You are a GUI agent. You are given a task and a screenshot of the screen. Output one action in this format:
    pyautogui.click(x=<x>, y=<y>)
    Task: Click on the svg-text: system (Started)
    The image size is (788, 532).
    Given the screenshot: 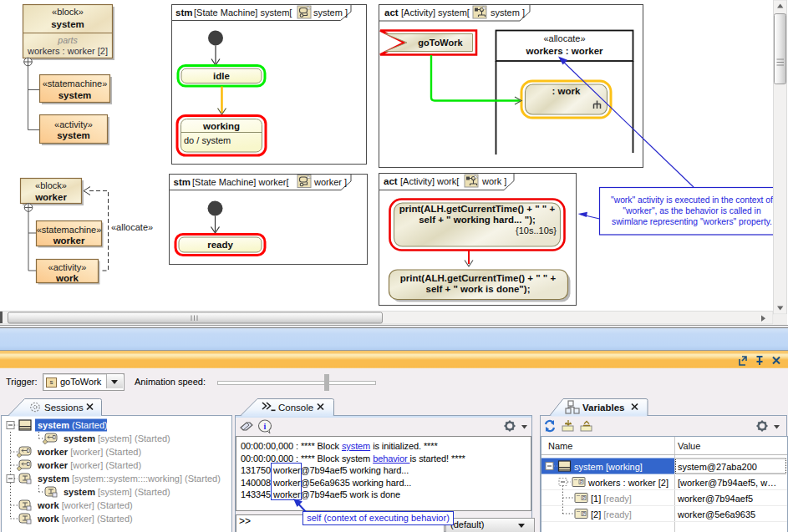 What is the action you would take?
    pyautogui.click(x=73, y=425)
    